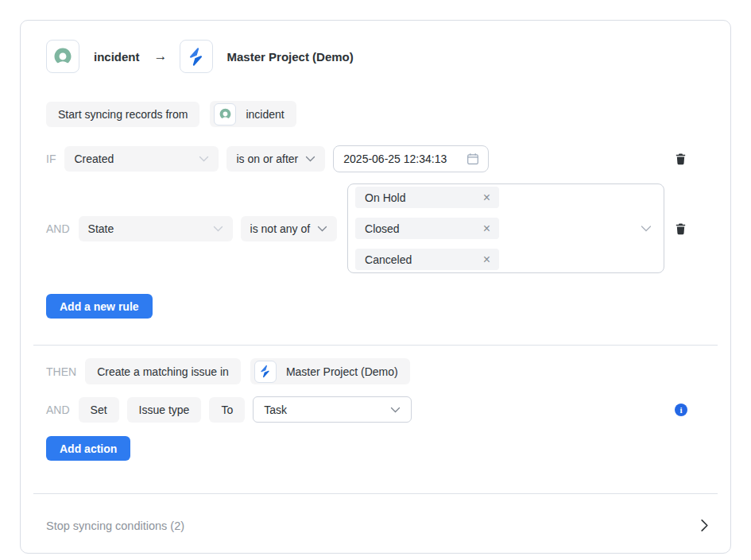 The width and height of the screenshot is (751, 560). What do you see at coordinates (681, 410) in the screenshot?
I see `info-icon: i` at bounding box center [681, 410].